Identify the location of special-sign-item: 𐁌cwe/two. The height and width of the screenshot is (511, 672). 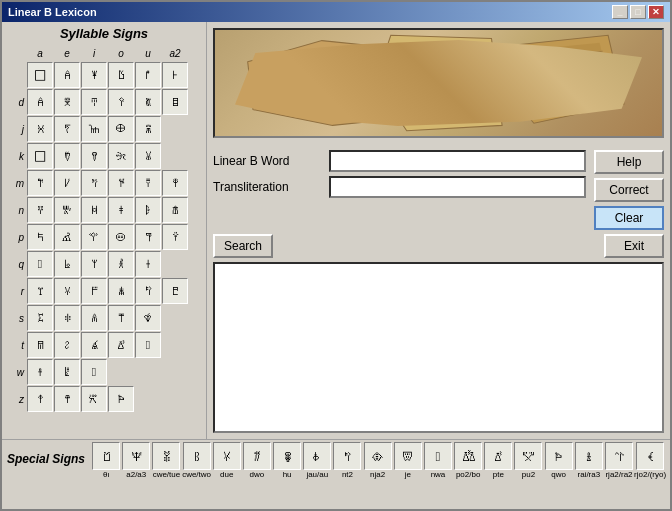
(197, 461).